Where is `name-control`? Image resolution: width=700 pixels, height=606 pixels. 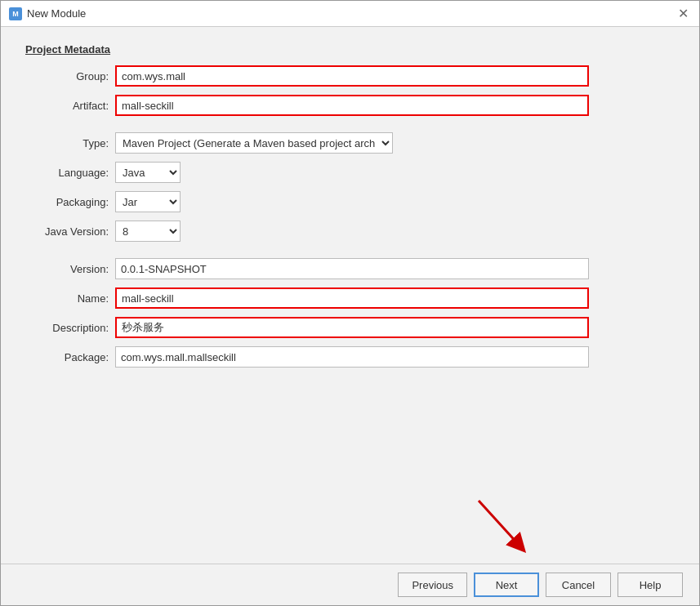 name-control is located at coordinates (352, 298).